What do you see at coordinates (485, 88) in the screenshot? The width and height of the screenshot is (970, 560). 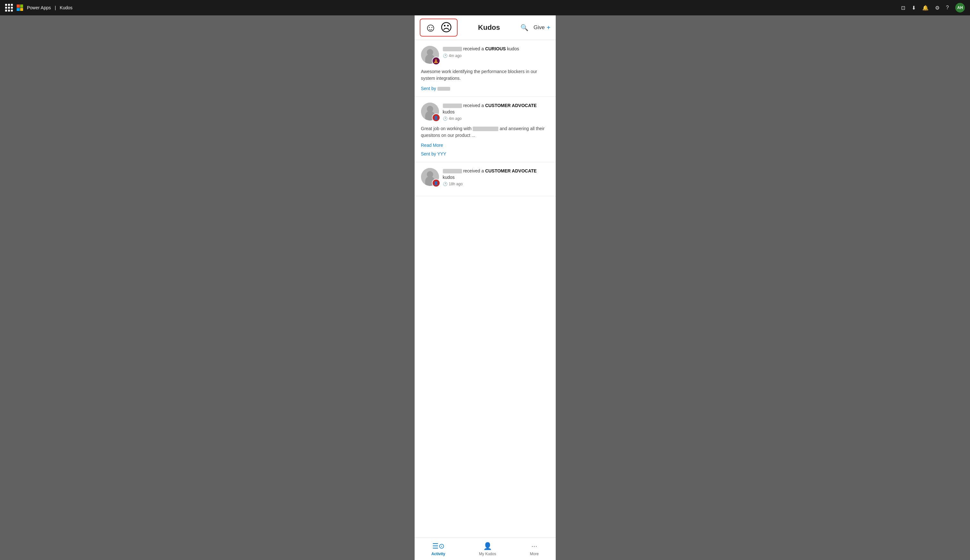 I see `sent-by-section: Sent by` at bounding box center [485, 88].